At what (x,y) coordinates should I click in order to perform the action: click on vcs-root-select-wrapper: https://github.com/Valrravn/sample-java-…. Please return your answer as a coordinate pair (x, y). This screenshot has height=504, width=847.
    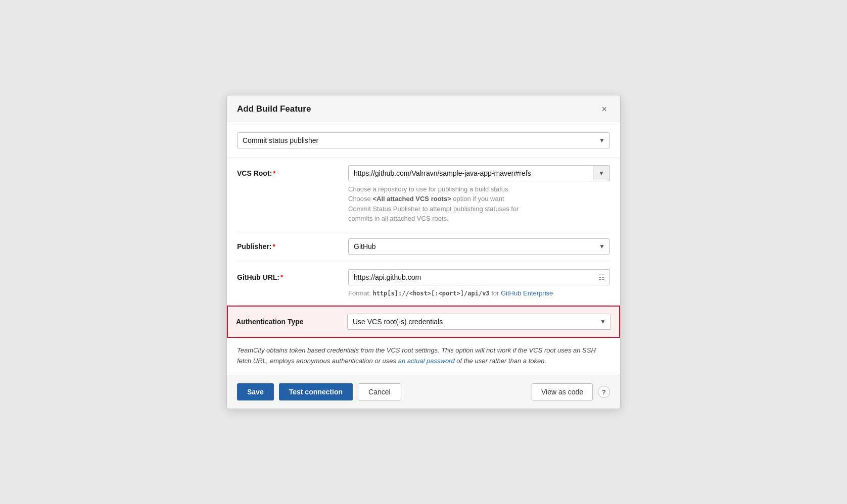
    Looking at the image, I should click on (479, 173).